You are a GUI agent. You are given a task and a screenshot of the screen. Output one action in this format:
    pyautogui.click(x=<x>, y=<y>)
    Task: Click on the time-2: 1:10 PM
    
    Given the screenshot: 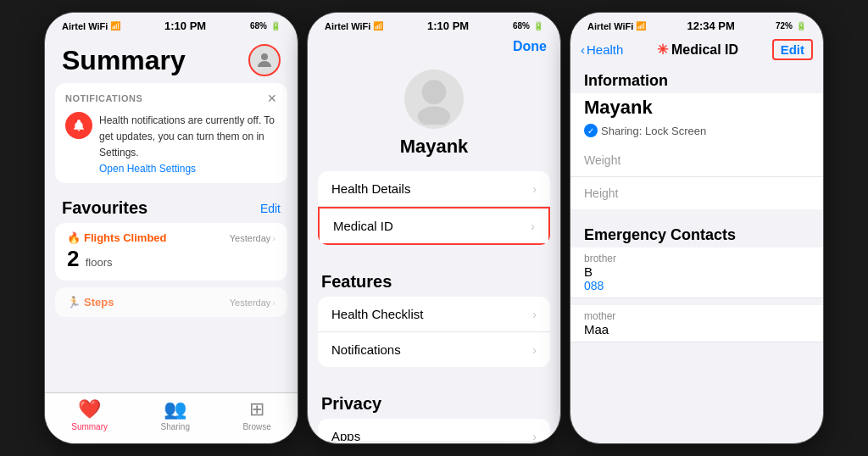 What is the action you would take?
    pyautogui.click(x=448, y=25)
    